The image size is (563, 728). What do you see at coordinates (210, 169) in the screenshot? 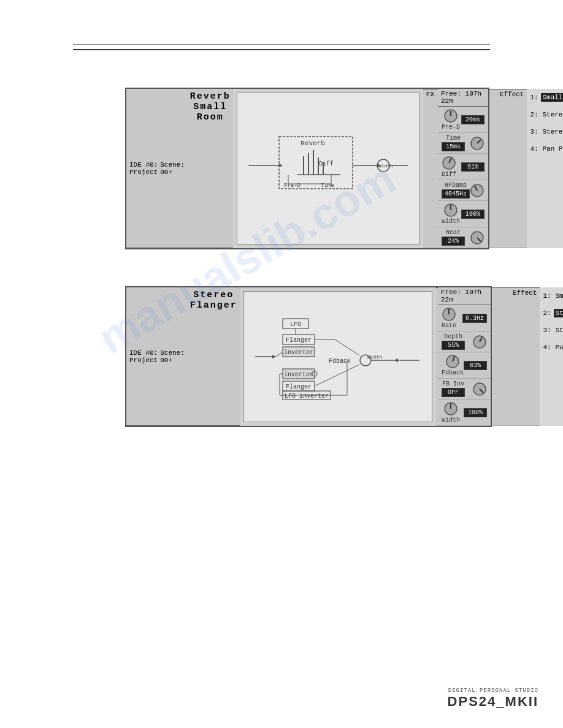
I see `panel1-effect-title: Reverb Small Room` at bounding box center [210, 169].